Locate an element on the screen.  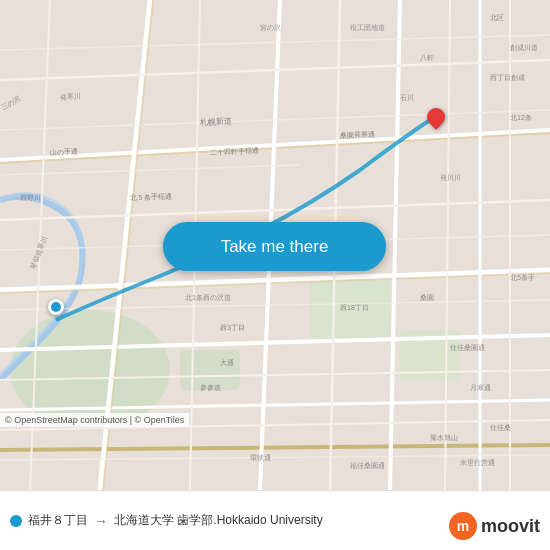
svg-text: 福佳桑園通 is located at coordinates (368, 466).